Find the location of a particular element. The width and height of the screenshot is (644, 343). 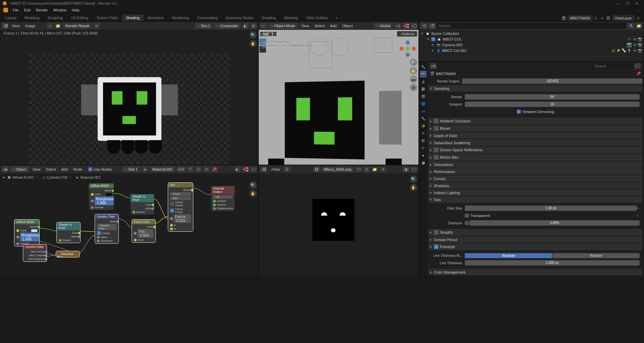

close-button: ✕ is located at coordinates (637, 3).